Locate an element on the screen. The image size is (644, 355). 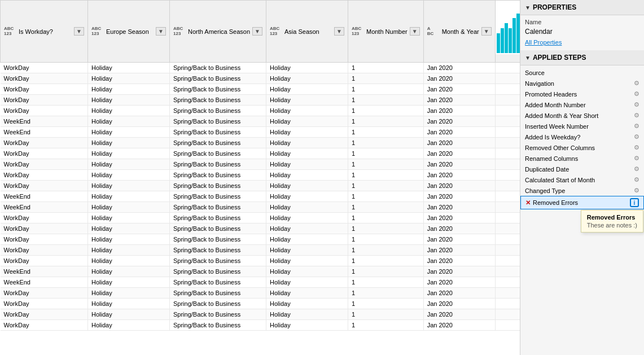
step-item-removed_other_columns: Removed Other Columns⚙ is located at coordinates (582, 148).